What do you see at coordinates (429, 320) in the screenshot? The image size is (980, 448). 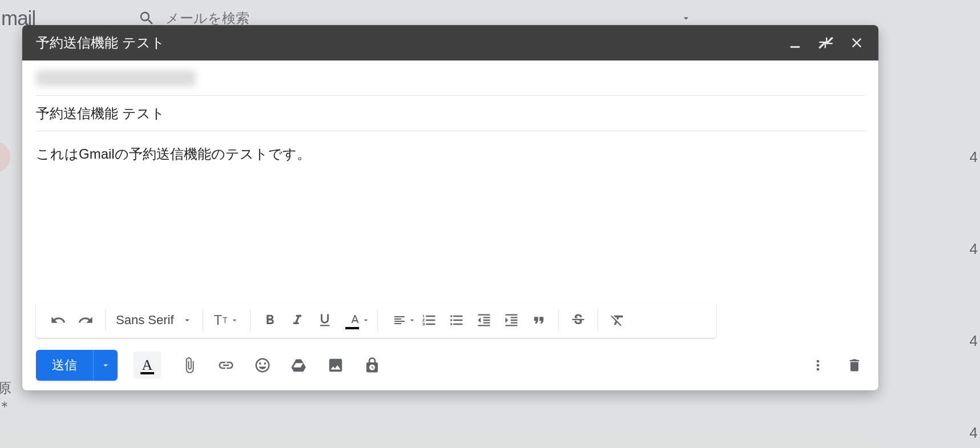 I see `numbered-list-button` at bounding box center [429, 320].